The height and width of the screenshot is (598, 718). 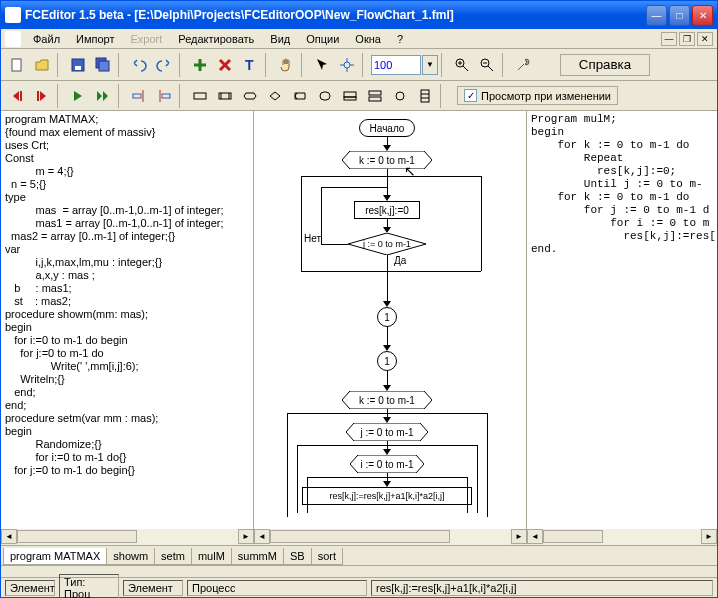 What do you see at coordinates (705, 39) in the screenshot?
I see `mdi-close: ✕` at bounding box center [705, 39].